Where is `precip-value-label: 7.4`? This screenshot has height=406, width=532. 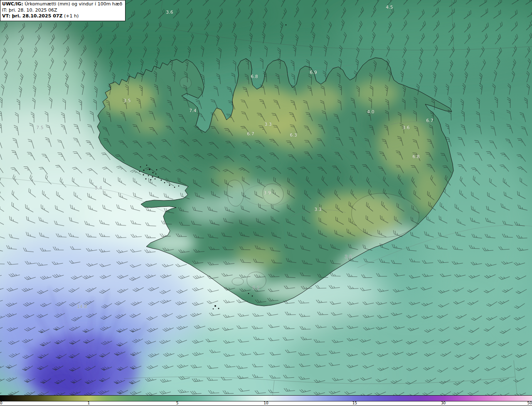
precip-value-label: 7.4 is located at coordinates (193, 110).